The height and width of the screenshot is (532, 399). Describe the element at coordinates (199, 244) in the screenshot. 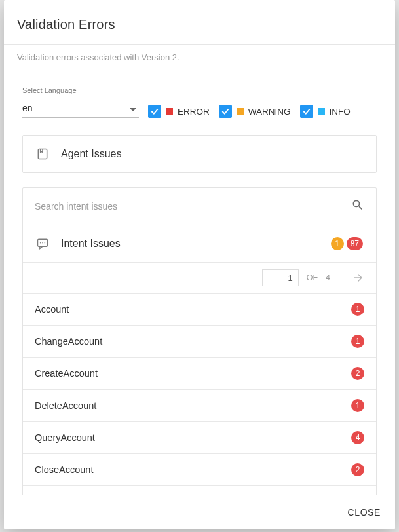

I see `intent-issues-header: Intent Issues 1 87` at that location.